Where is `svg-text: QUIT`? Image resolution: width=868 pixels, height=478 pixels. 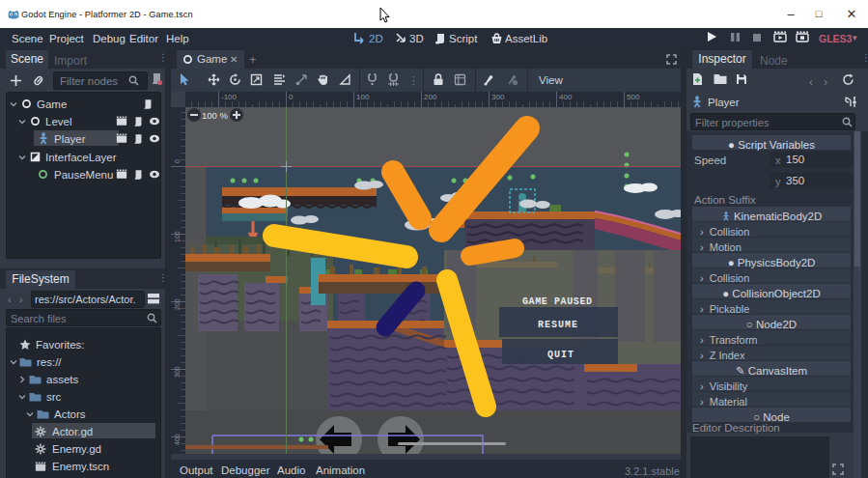 svg-text: QUIT is located at coordinates (561, 355).